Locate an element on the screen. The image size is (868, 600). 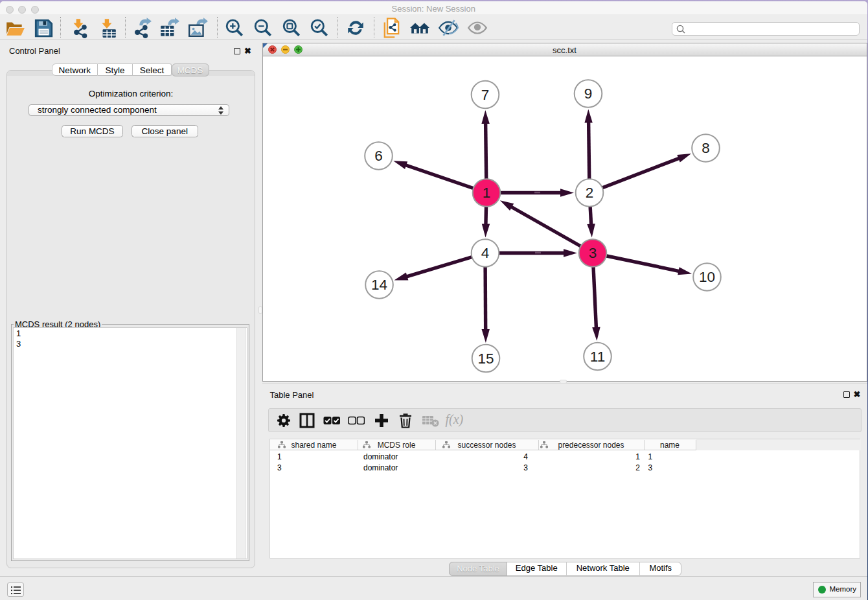
svg-text: 4 is located at coordinates (485, 253).